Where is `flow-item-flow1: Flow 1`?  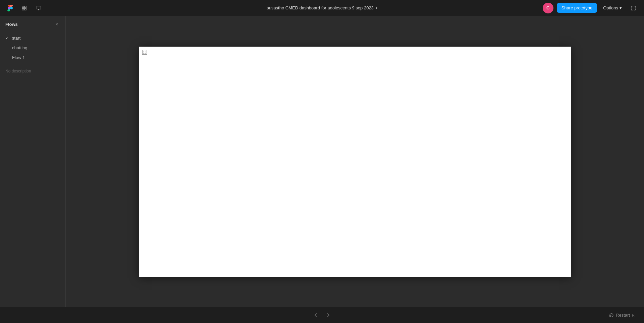 flow-item-flow1: Flow 1 is located at coordinates (33, 58).